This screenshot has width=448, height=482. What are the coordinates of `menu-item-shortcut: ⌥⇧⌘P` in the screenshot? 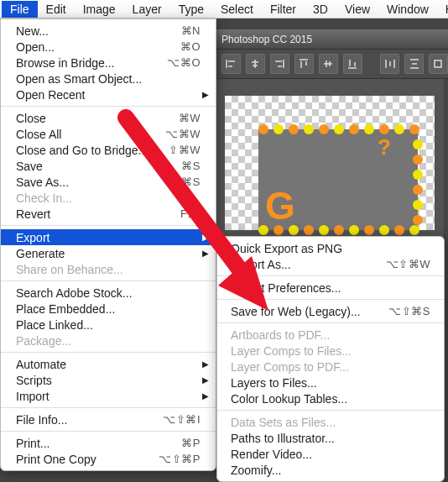 It's located at (180, 458).